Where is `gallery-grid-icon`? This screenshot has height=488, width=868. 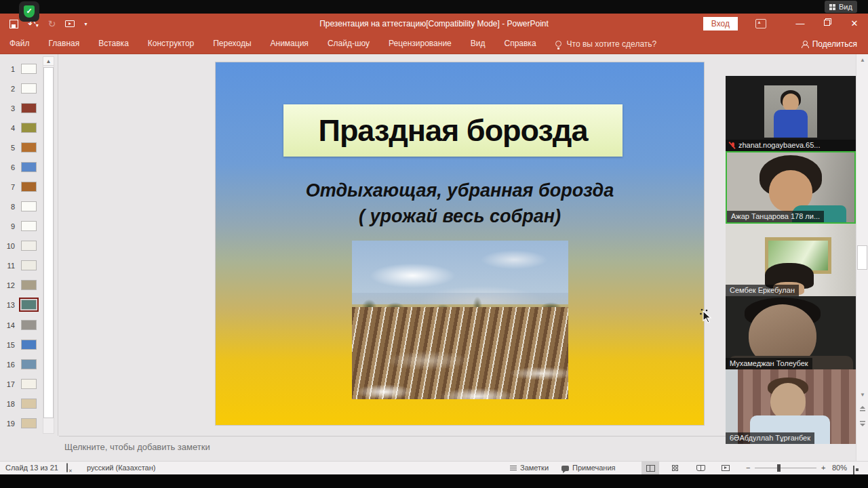
gallery-grid-icon is located at coordinates (833, 7).